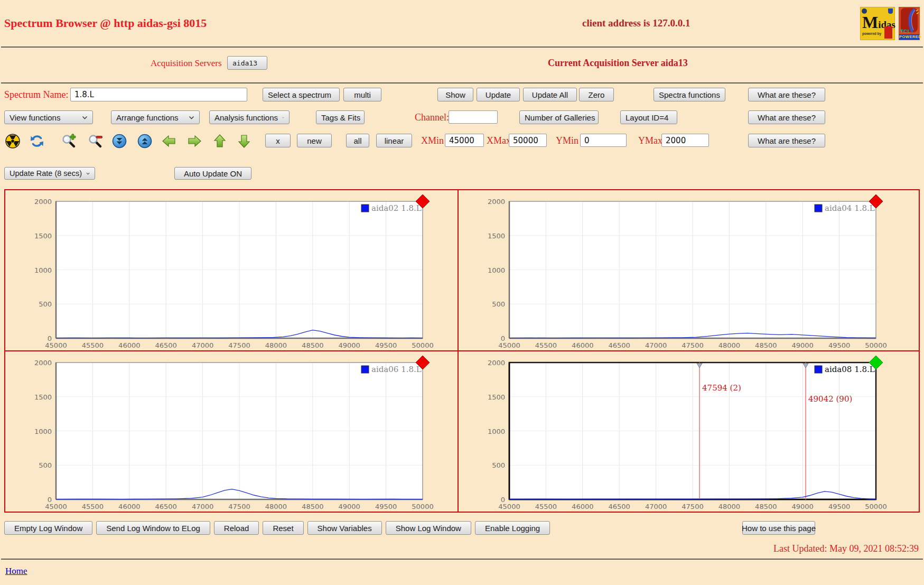 The image size is (924, 585). Describe the element at coordinates (231, 431) in the screenshot. I see `spectrum-chart-aida06: 4500045500460004650047000475004800048500…` at that location.